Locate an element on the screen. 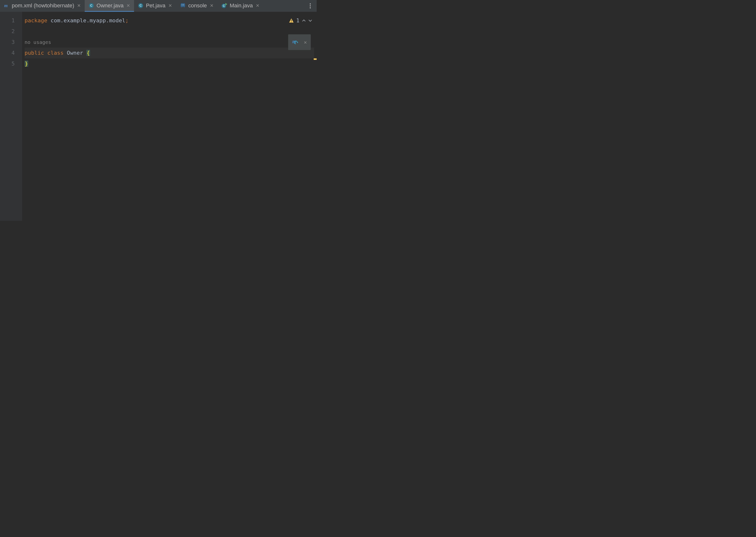 This screenshot has height=537, width=756. line-number: 4 is located at coordinates (11, 53).